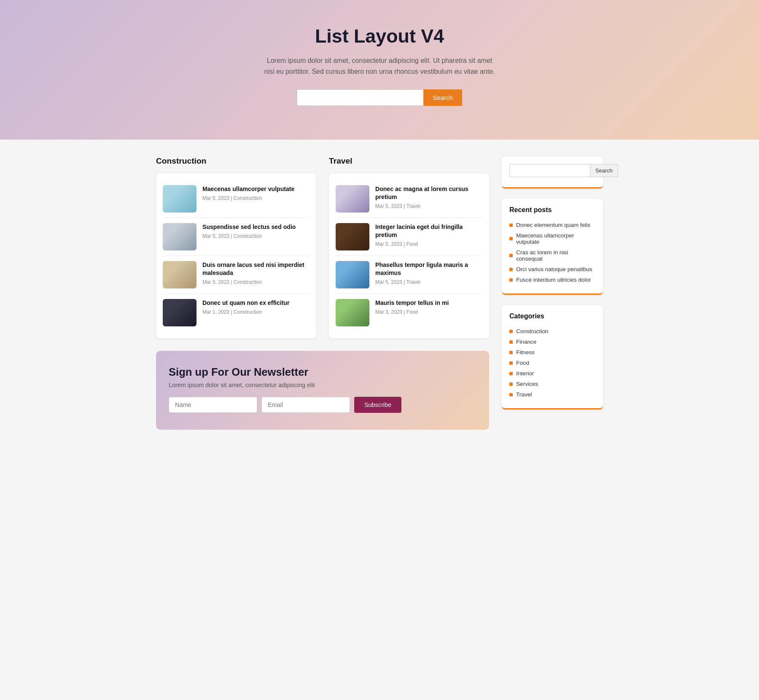 The height and width of the screenshot is (700, 759). Describe the element at coordinates (256, 312) in the screenshot. I see `post-meta: Mar 1, 2023 | Construction` at that location.